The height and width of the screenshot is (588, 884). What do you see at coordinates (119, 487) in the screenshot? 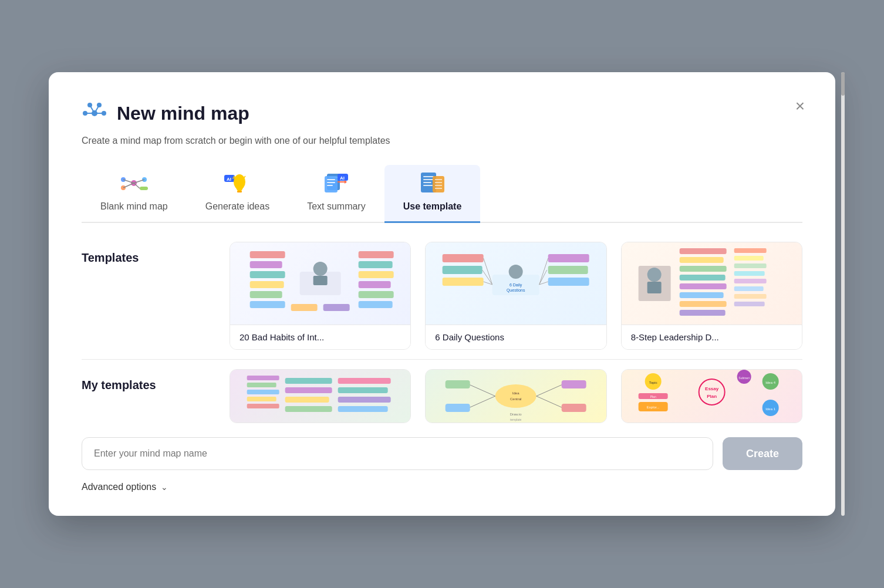
I see `advanced-options-label: Advanced options` at bounding box center [119, 487].